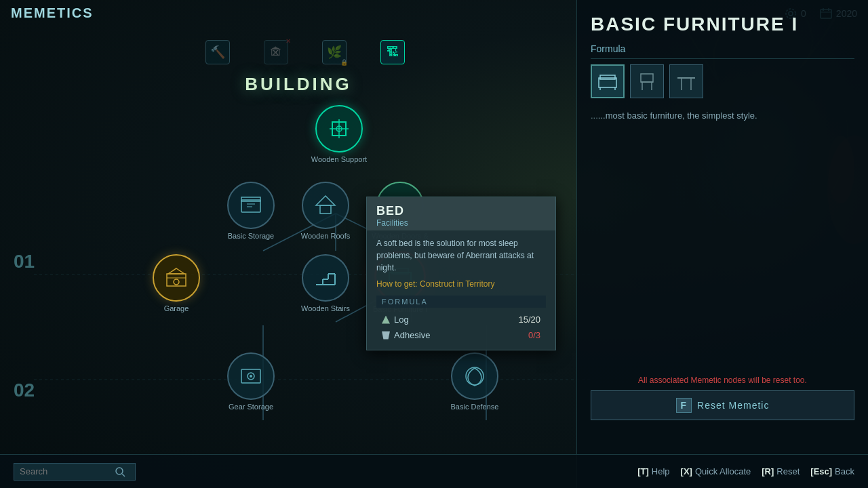 The height and width of the screenshot is (488, 868). I want to click on popup-resource-adhesive: Adhesive 0/3, so click(461, 335).